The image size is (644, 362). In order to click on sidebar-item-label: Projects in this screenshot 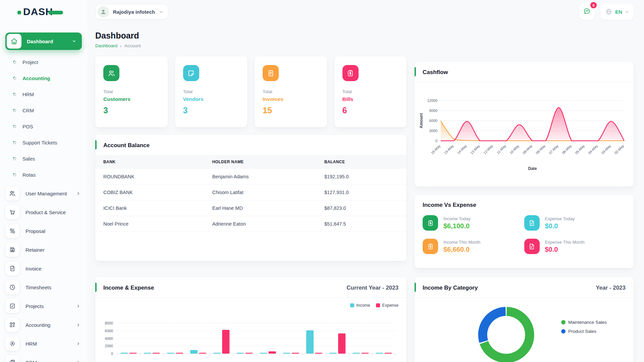, I will do `click(51, 306)`.